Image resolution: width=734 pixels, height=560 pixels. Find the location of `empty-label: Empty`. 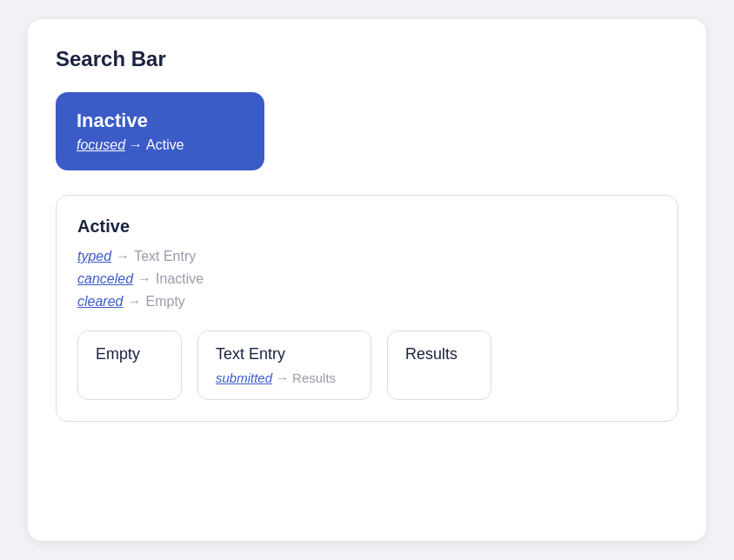

empty-label: Empty is located at coordinates (130, 355).